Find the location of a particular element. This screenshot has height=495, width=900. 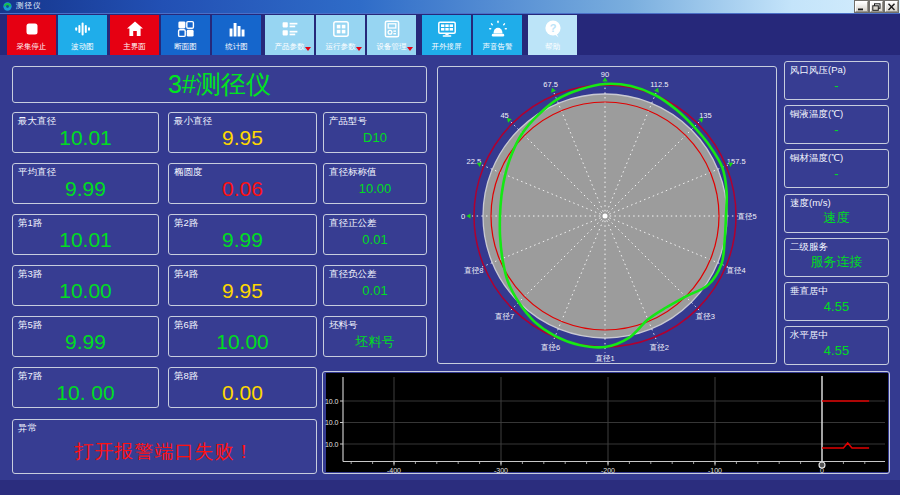

toolbar-button-2: 波动图 is located at coordinates (82, 35).